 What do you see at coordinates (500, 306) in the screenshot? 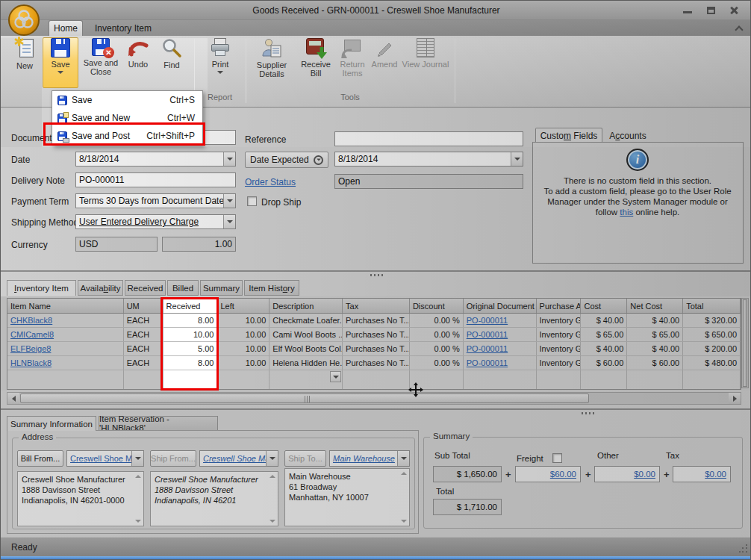
I see `col-original-document: Original Document` at bounding box center [500, 306].